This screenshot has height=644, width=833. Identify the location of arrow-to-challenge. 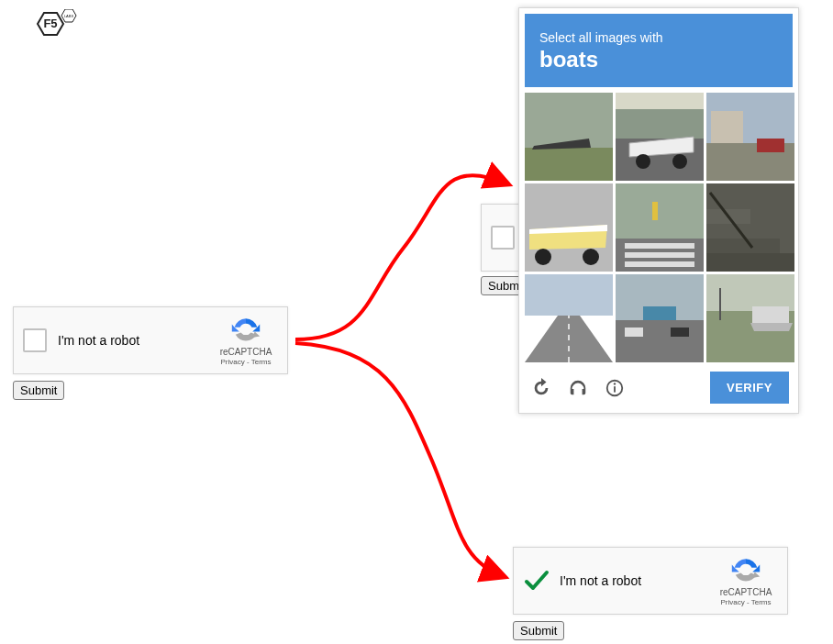
(401, 257).